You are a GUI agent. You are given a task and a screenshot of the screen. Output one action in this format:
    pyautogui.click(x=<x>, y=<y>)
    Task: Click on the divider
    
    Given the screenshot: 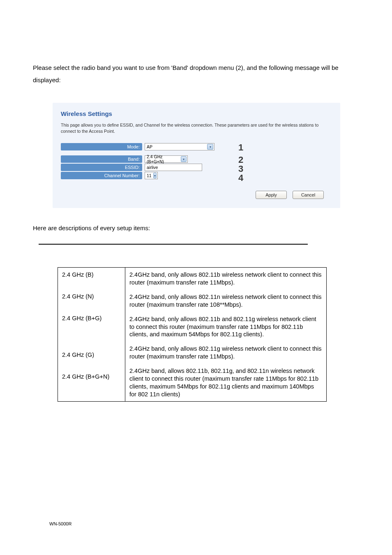 What is the action you would take?
    pyautogui.click(x=173, y=244)
    